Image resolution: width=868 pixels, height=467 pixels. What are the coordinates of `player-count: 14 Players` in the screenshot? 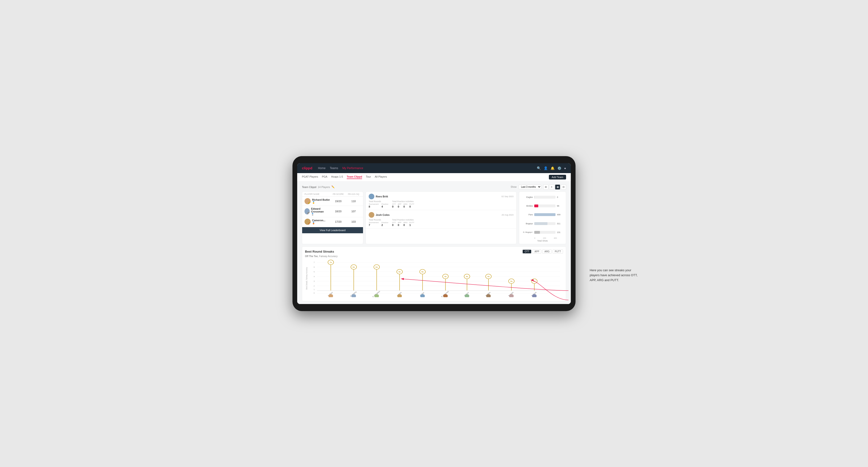 It's located at (324, 187).